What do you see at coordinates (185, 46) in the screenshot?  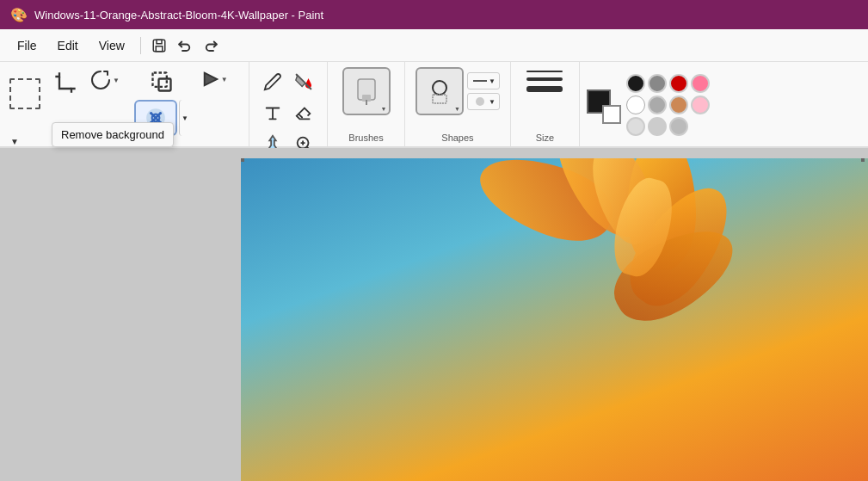 I see `undo-button` at bounding box center [185, 46].